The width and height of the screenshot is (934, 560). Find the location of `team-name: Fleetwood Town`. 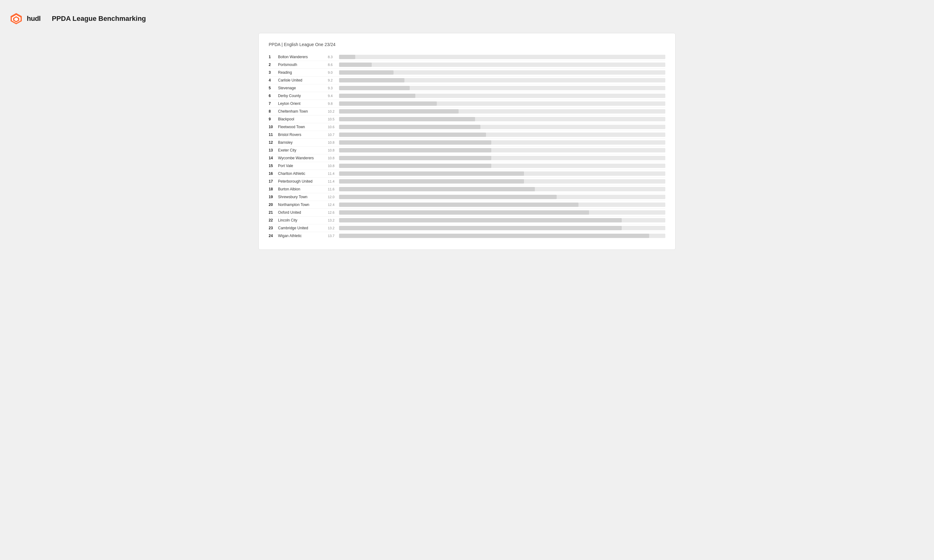

team-name: Fleetwood Town is located at coordinates (303, 127).